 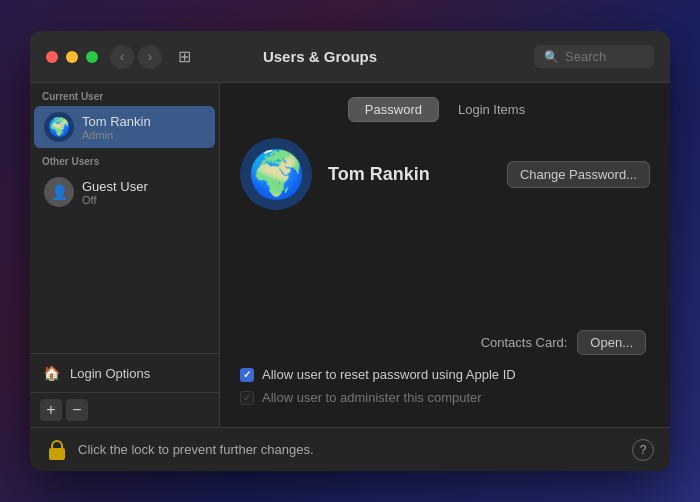 I want to click on lock-button, so click(x=57, y=450).